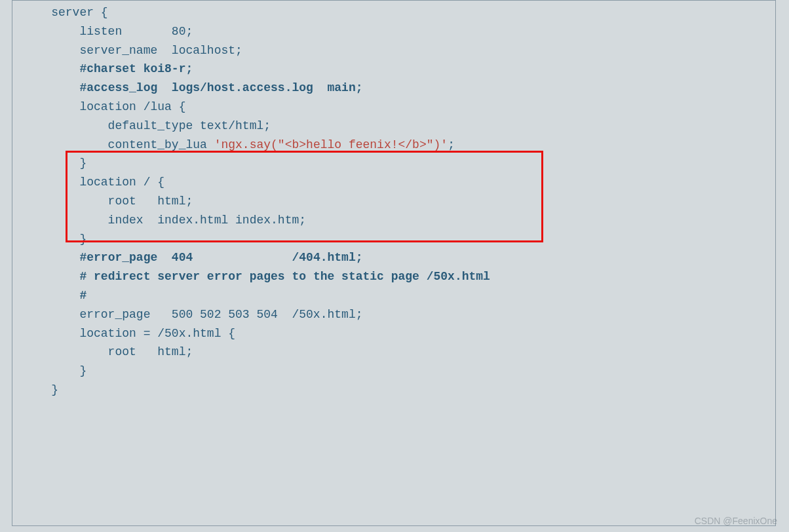 The image size is (789, 532). I want to click on code-line: listen 80;, so click(394, 31).